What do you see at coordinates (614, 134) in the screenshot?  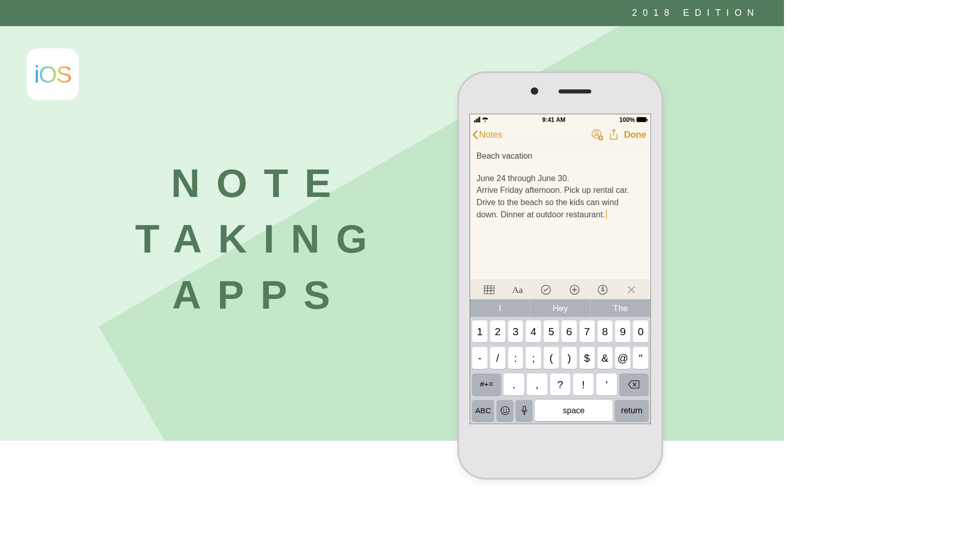 I see `share-icon` at bounding box center [614, 134].